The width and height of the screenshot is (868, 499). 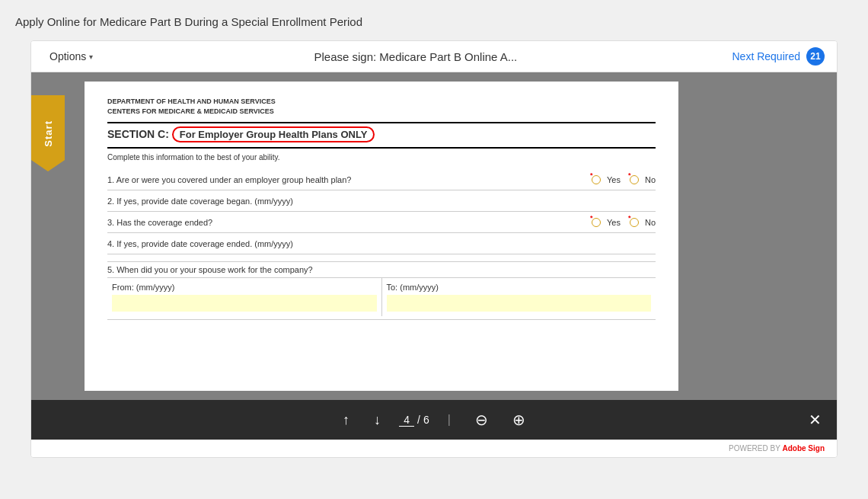 What do you see at coordinates (164, 222) in the screenshot?
I see `q3-text: Has the coverage ended?` at bounding box center [164, 222].